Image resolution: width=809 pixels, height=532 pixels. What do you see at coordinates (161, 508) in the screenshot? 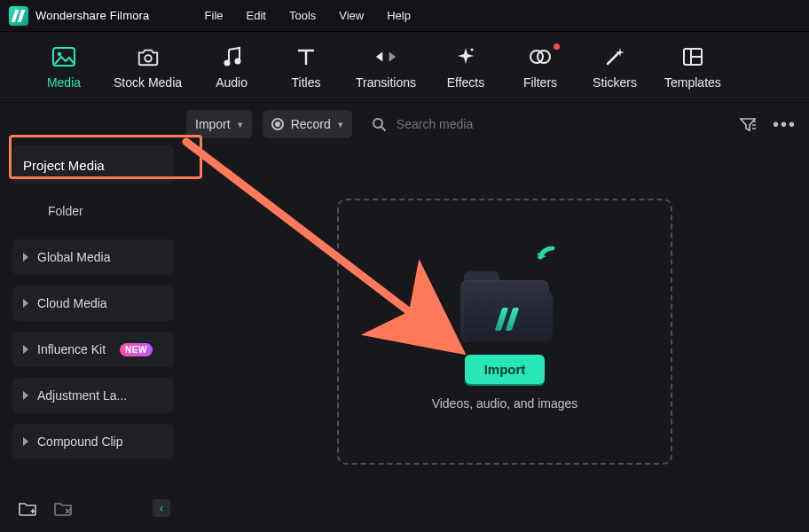
I see `collapse-sidebar-button: ‹` at bounding box center [161, 508].